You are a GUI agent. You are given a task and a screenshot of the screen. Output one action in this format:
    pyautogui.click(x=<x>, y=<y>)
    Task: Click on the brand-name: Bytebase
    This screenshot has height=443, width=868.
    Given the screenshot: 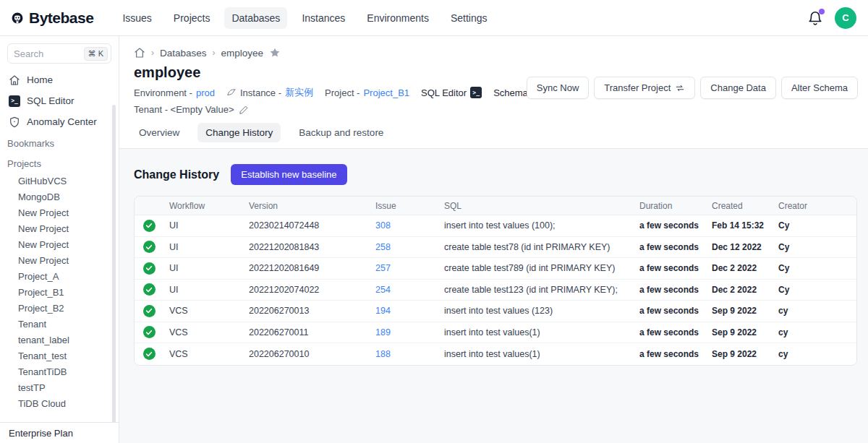 What is the action you would take?
    pyautogui.click(x=61, y=18)
    